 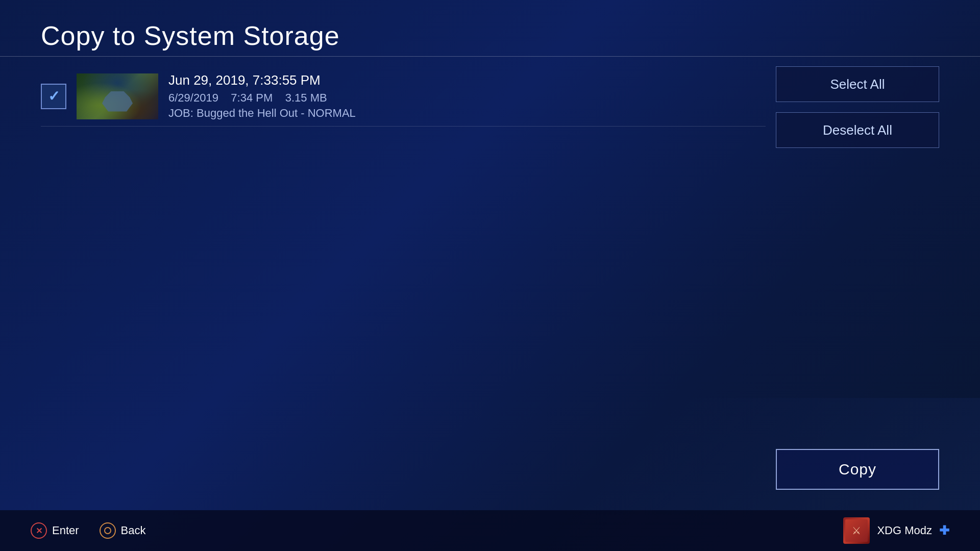 What do you see at coordinates (134, 531) in the screenshot?
I see `back-label: Back` at bounding box center [134, 531].